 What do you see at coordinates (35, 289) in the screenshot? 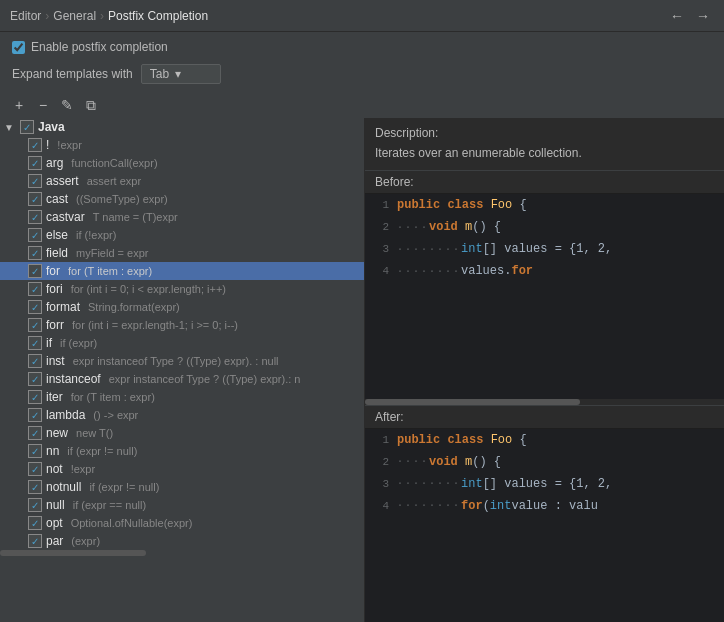
I see `item-check-fori` at bounding box center [35, 289].